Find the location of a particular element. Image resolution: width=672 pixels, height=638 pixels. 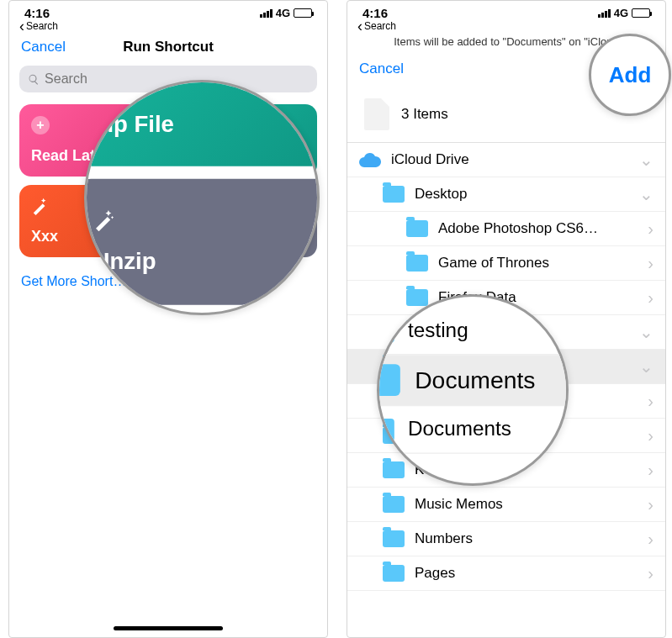

row-desktop: Desktop is located at coordinates (506, 195).